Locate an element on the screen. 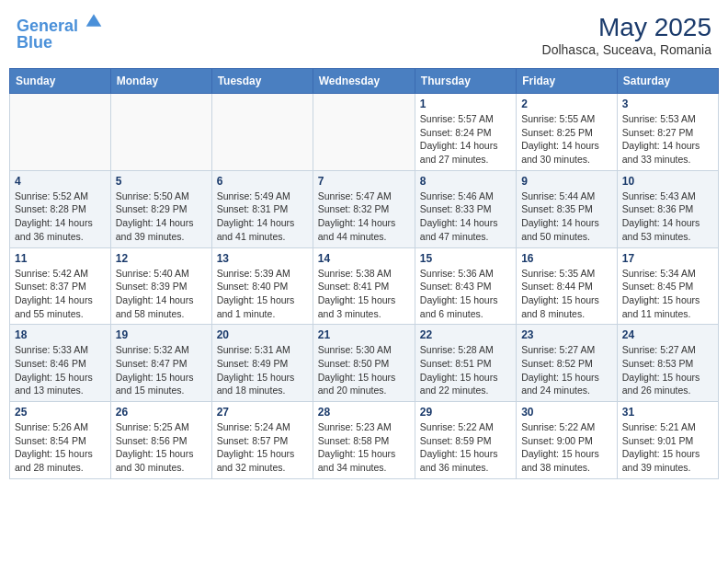  calendar-cell: 21Sunrise: 5:30 AMSunset: 8:50 PMDayligh… is located at coordinates (364, 363).